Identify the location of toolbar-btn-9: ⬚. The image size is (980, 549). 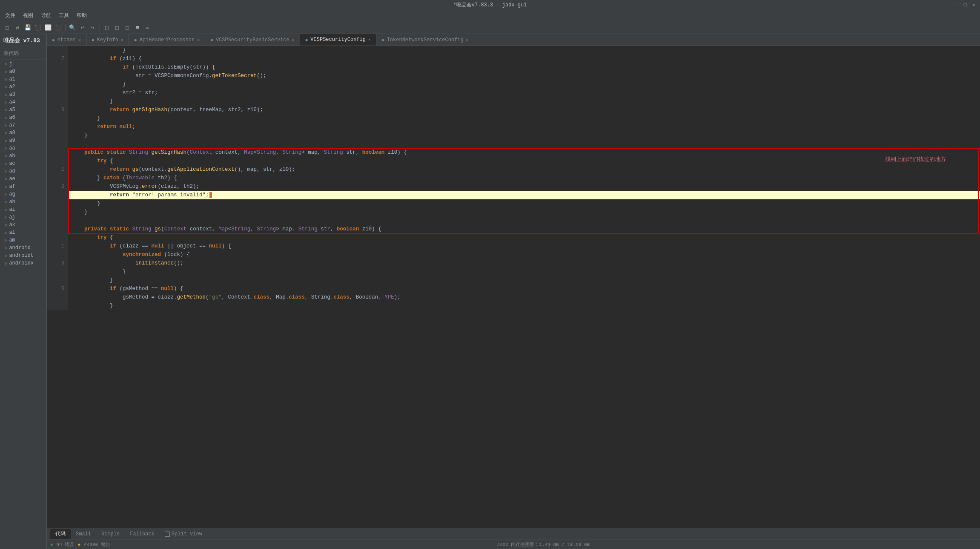
(107, 28).